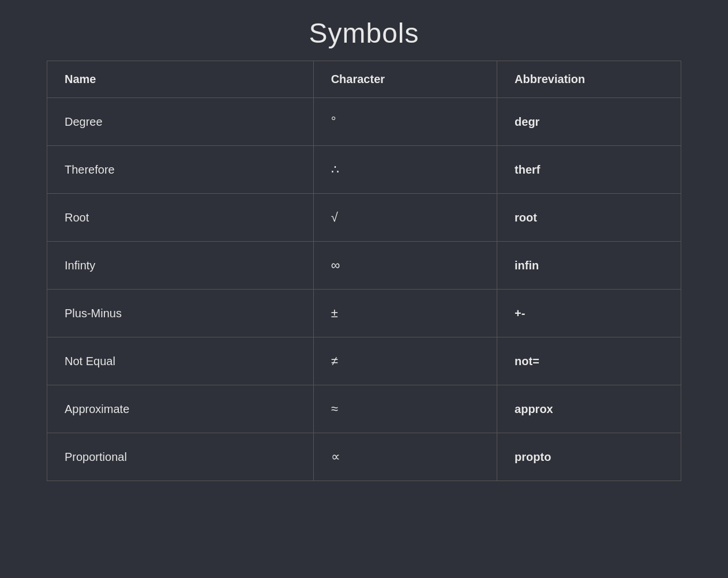  I want to click on table-row: Plus-Minus±+-, so click(364, 314).